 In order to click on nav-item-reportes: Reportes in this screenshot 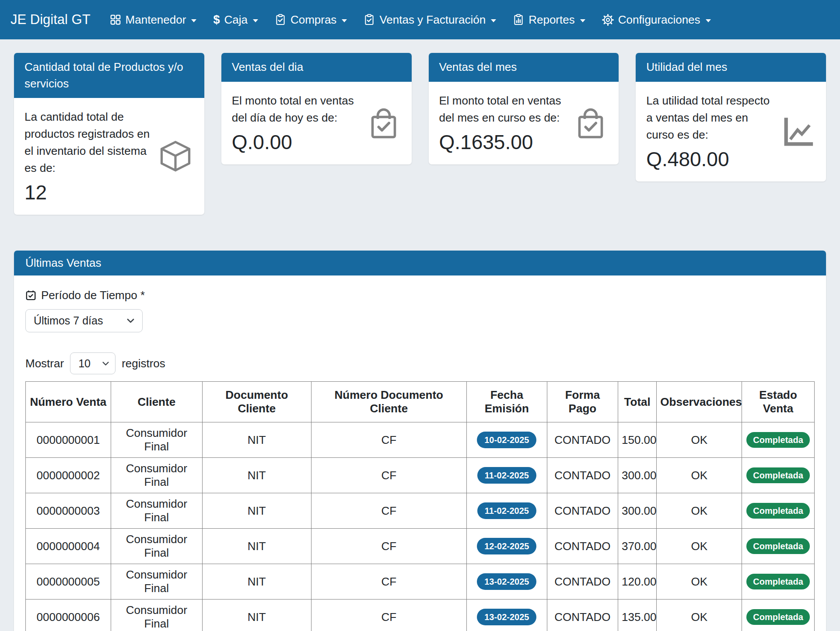, I will do `click(549, 20)`.